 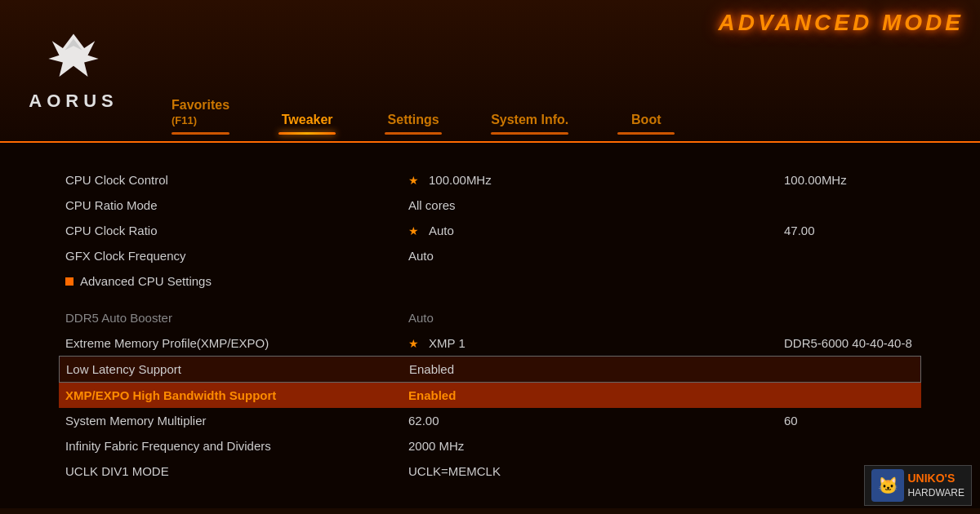 What do you see at coordinates (413, 343) in the screenshot?
I see `star-icon-xmp: ★` at bounding box center [413, 343].